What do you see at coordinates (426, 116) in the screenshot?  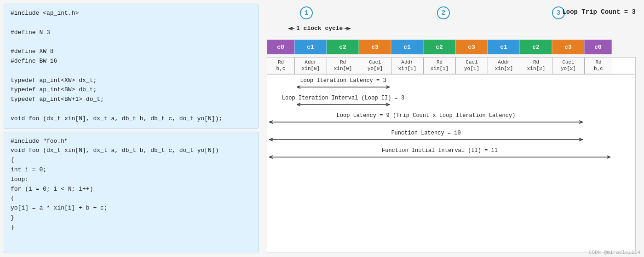 I see `timing-label: Loop Latency = 9 (Trip Count x Loop Iter…` at bounding box center [426, 116].